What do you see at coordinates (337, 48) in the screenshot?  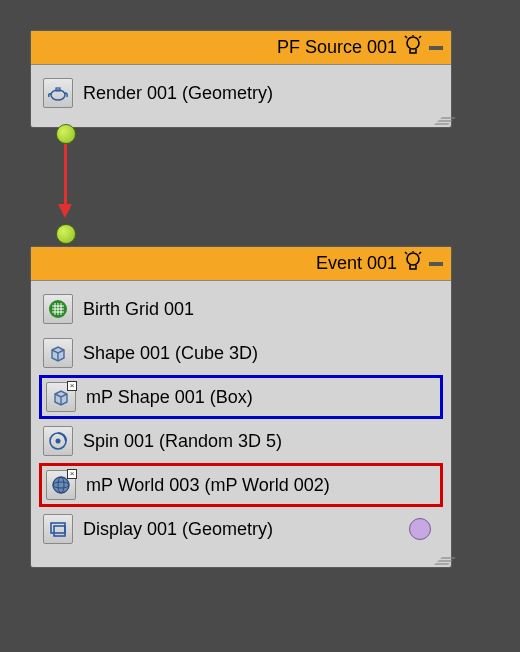 I see `node-title: PF Source 001` at bounding box center [337, 48].